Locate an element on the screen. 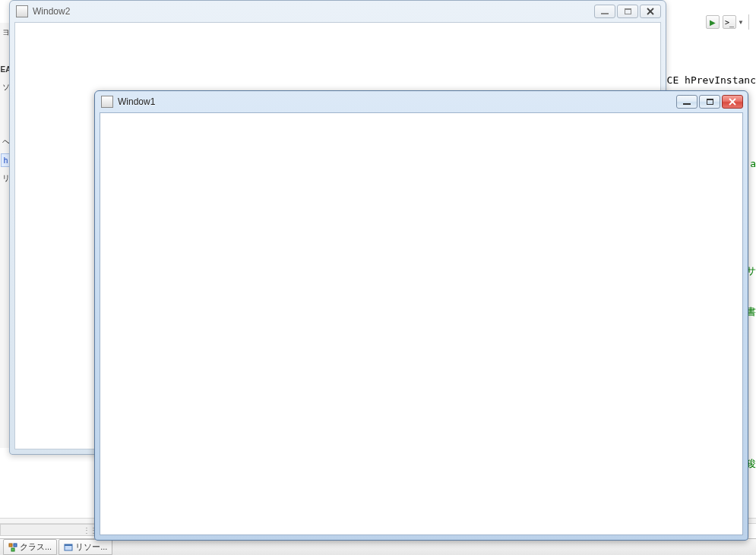 Image resolution: width=756 pixels, height=555 pixels. code-comment-fragment: a is located at coordinates (753, 164).